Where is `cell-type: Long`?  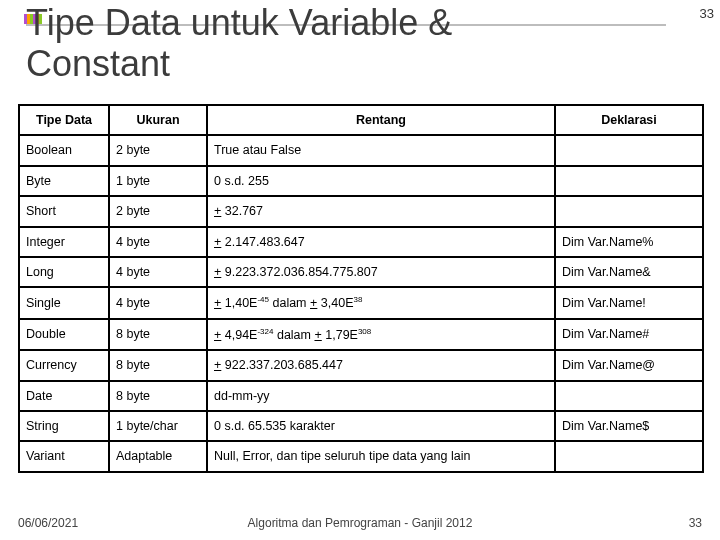 cell-type: Long is located at coordinates (64, 272).